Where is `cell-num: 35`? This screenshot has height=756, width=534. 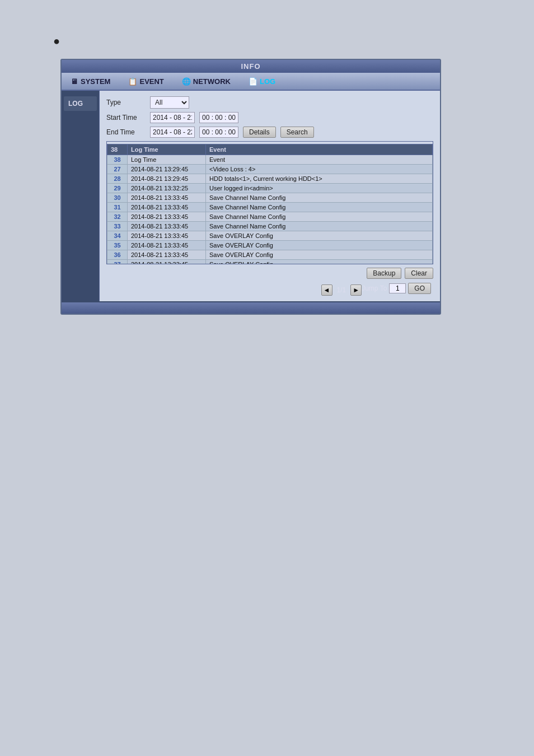 cell-num: 35 is located at coordinates (118, 245).